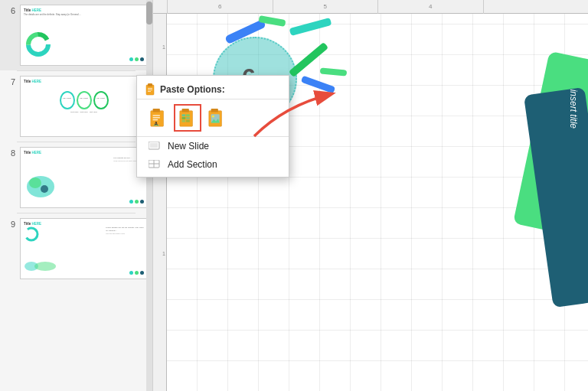 This screenshot has width=588, height=391. What do you see at coordinates (84, 223) in the screenshot?
I see `thumb-title-9: Title HERE` at bounding box center [84, 223].